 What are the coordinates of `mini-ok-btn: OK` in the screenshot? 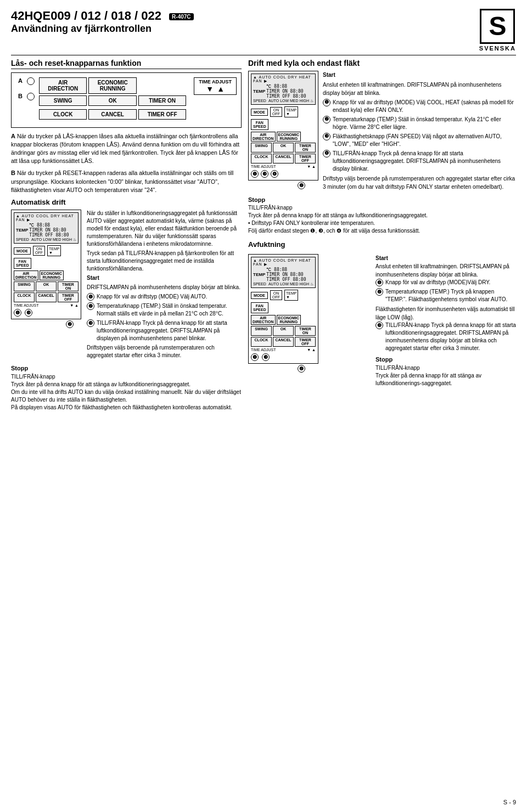 It's located at (46, 286).